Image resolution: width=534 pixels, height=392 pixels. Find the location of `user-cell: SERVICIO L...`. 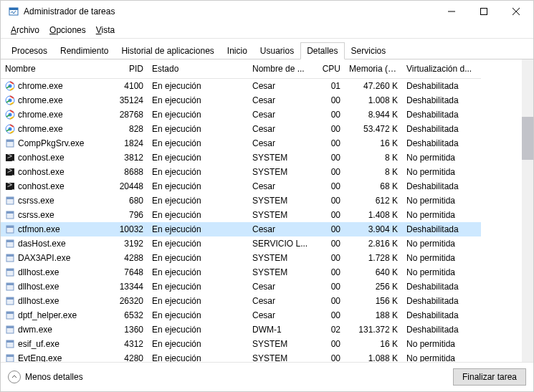

user-cell: SERVICIO L... is located at coordinates (282, 244).